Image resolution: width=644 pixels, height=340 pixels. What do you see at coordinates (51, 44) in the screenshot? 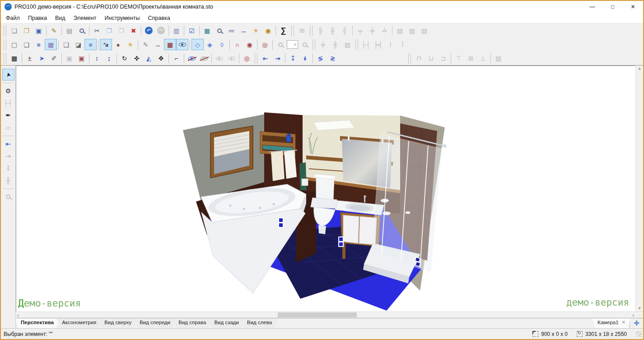
I see `view-textured-button: ▩` at bounding box center [51, 44].